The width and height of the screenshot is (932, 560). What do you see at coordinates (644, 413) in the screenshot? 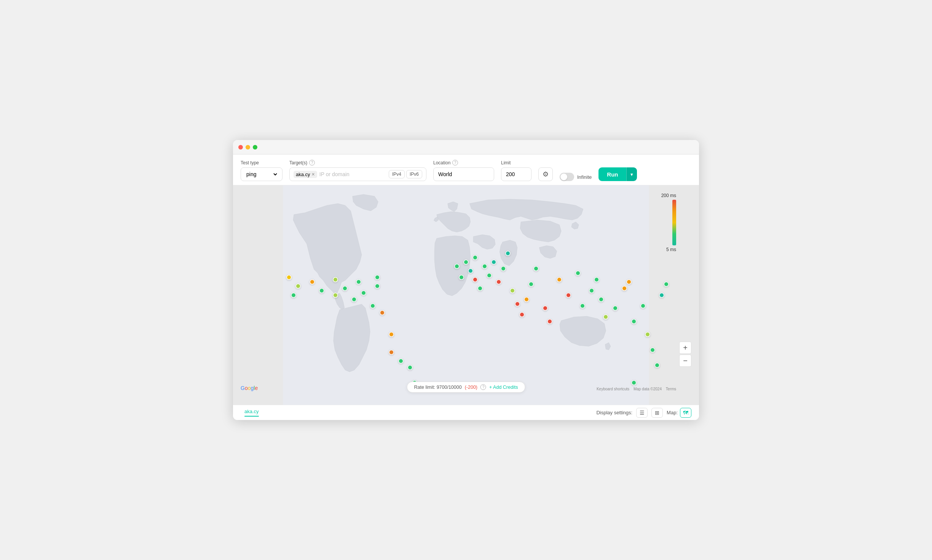
I see `display-settings: Display settings: ☰ ⊞ Map: 🗺` at bounding box center [644, 413].